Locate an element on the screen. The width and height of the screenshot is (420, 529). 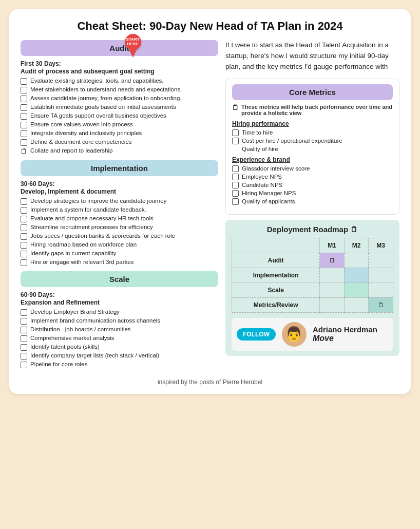
scale-sub-label: Expansion and Refinement is located at coordinates (119, 303).